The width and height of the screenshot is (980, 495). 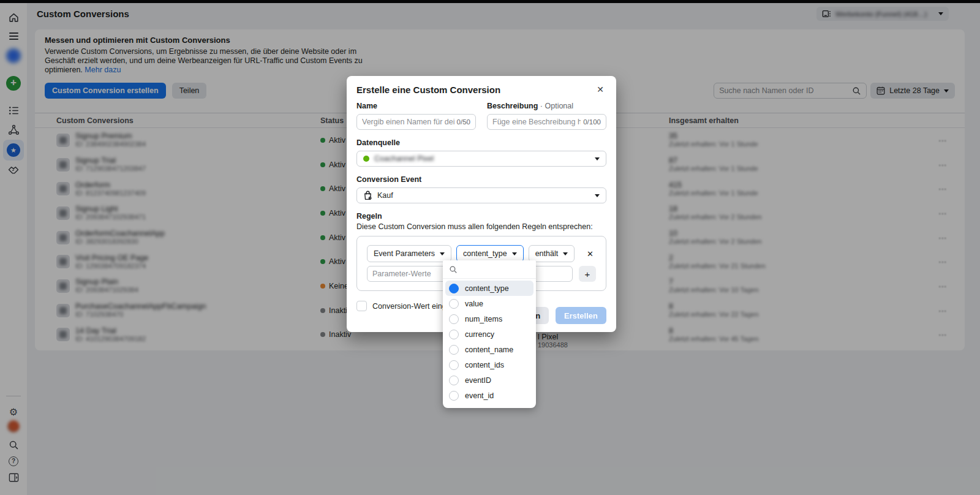 What do you see at coordinates (487, 289) in the screenshot?
I see `parameter-option-label: content_type` at bounding box center [487, 289].